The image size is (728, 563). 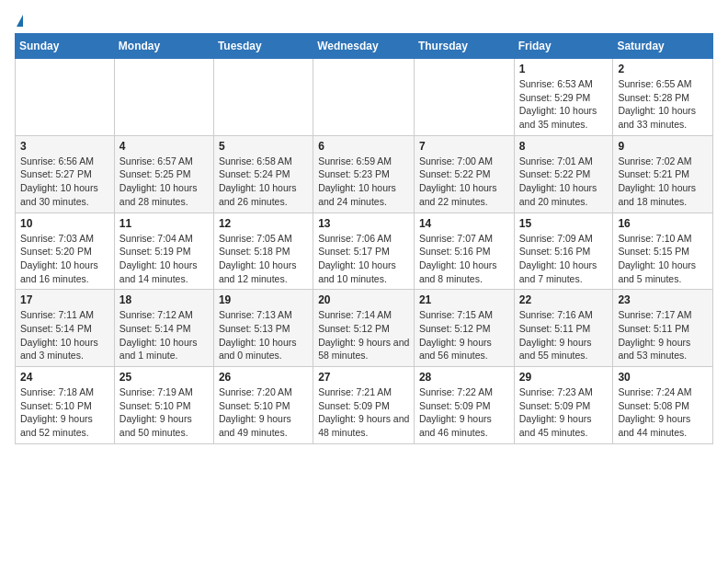 I want to click on logo, so click(x=18, y=20).